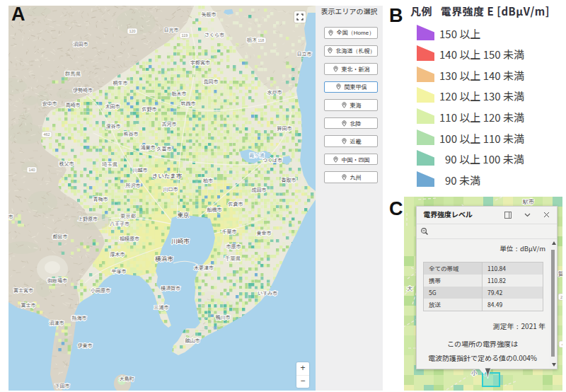 The image size is (566, 392). Describe the element at coordinates (83, 91) in the screenshot. I see `svg-text: 伊勢崎市` at that location.